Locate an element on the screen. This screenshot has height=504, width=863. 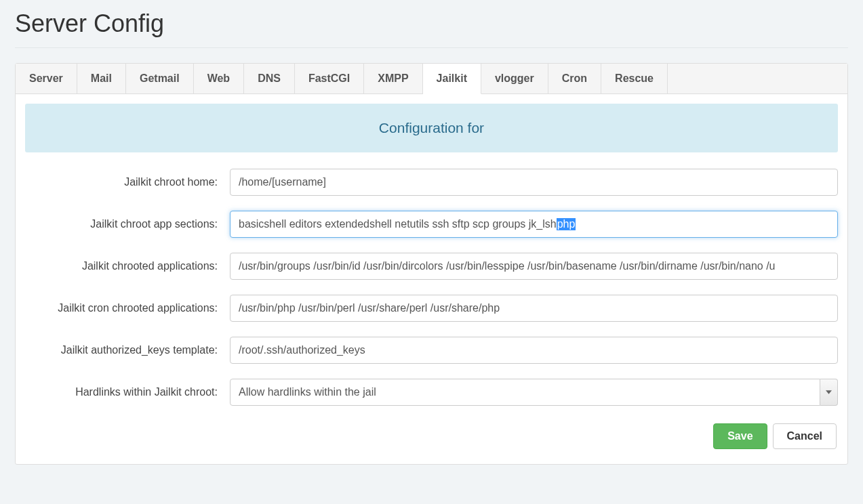
save-button: Save is located at coordinates (740, 436).